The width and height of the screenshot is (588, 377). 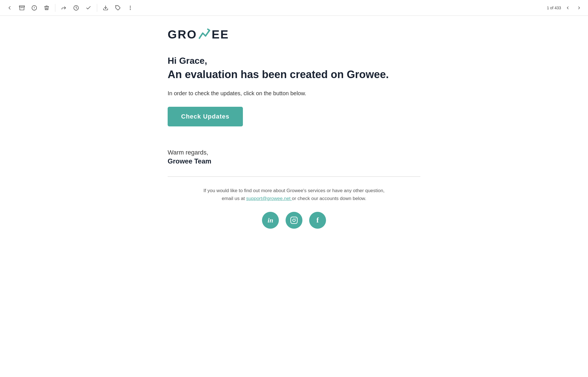 What do you see at coordinates (270, 220) in the screenshot?
I see `linkedin-icon: in` at bounding box center [270, 220].